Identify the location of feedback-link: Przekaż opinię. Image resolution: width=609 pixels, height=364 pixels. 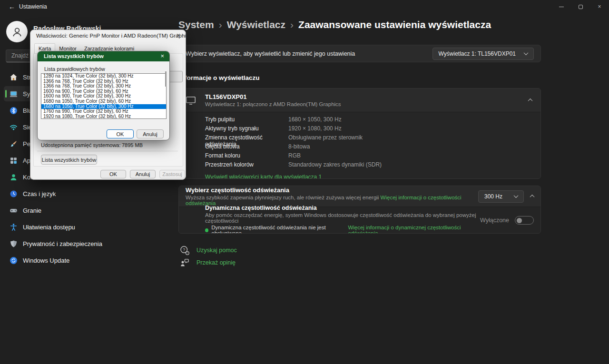
(207, 263).